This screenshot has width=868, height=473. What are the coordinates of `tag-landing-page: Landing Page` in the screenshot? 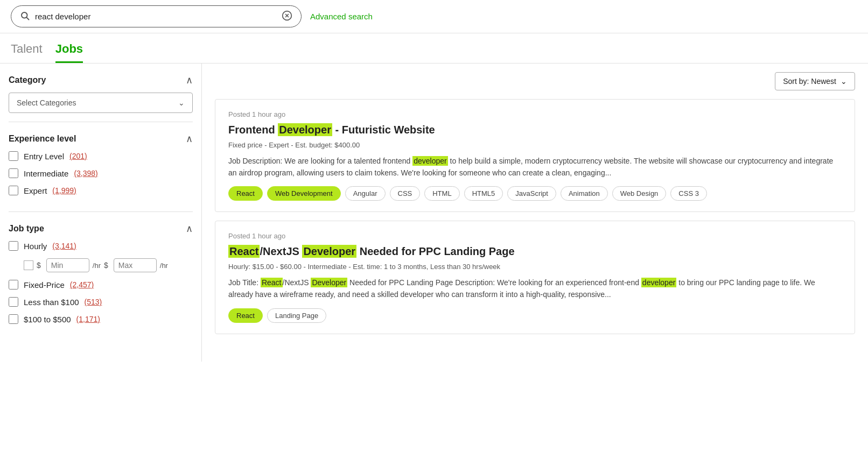 It's located at (297, 315).